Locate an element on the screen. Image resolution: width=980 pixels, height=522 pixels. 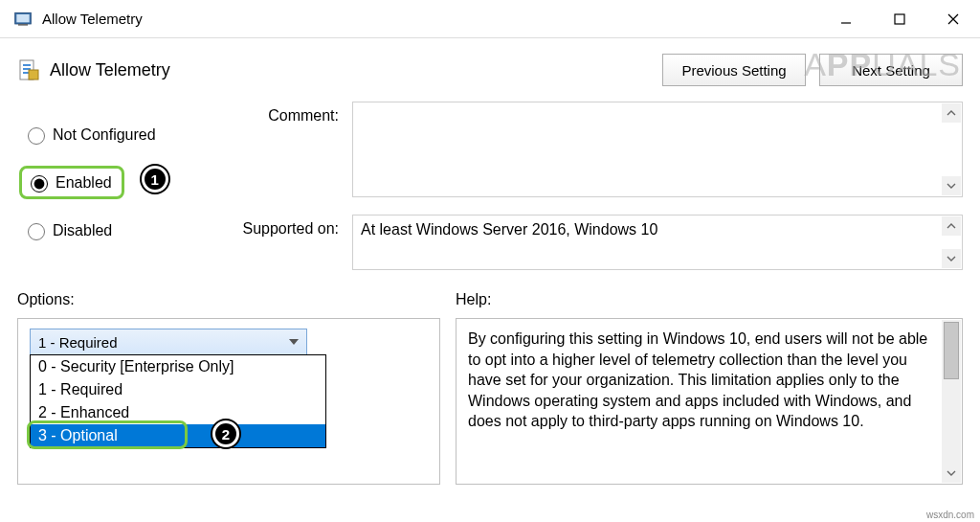
radio-enabled: Enabled is located at coordinates (72, 182).